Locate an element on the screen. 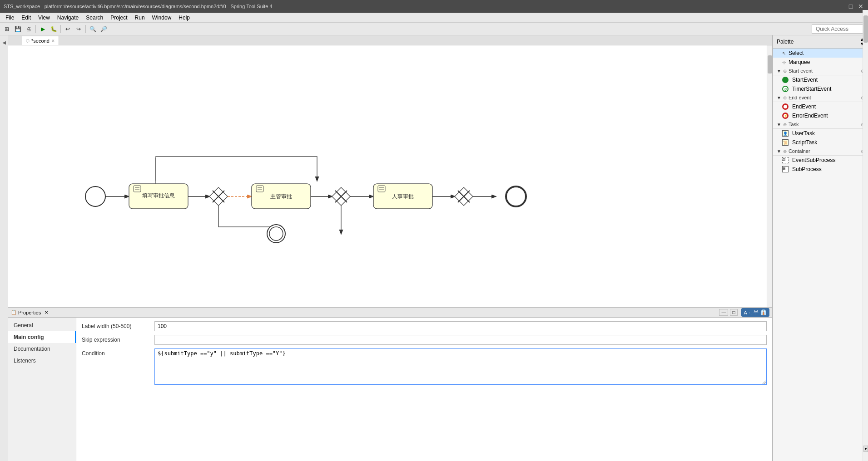 The image size is (868, 461). properties-tabs: General Main config Documentation Listen… is located at coordinates (42, 389).